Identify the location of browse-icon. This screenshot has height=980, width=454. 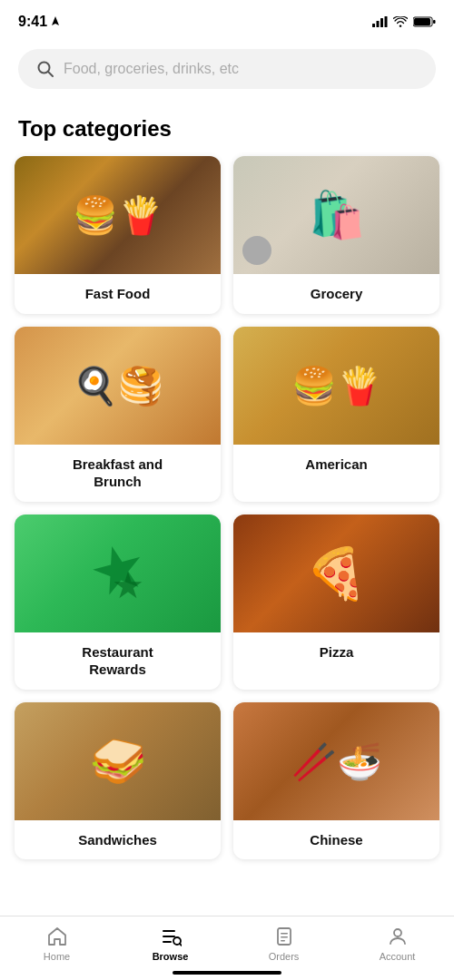
(171, 936).